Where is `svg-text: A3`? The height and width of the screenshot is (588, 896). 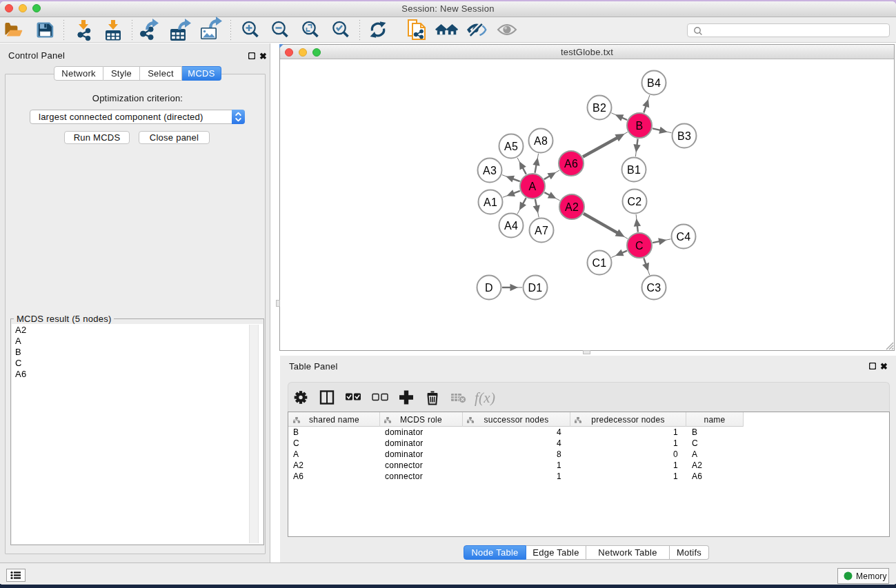 svg-text: A3 is located at coordinates (490, 171).